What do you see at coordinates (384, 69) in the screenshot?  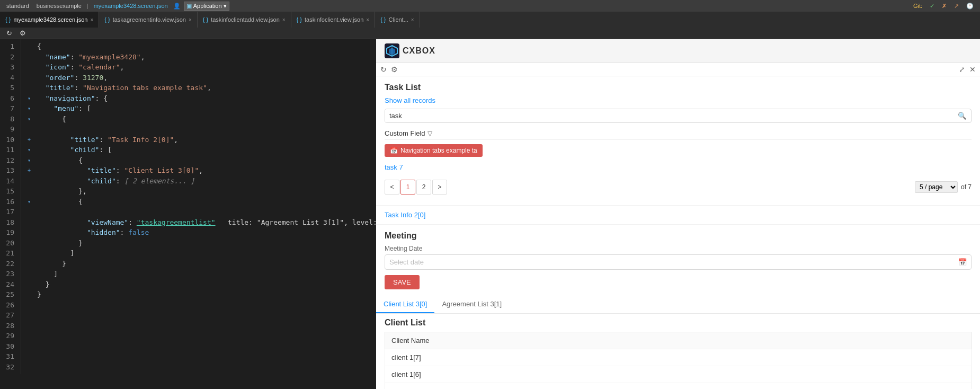 I see `reload-panel-icon: ↻` at bounding box center [384, 69].